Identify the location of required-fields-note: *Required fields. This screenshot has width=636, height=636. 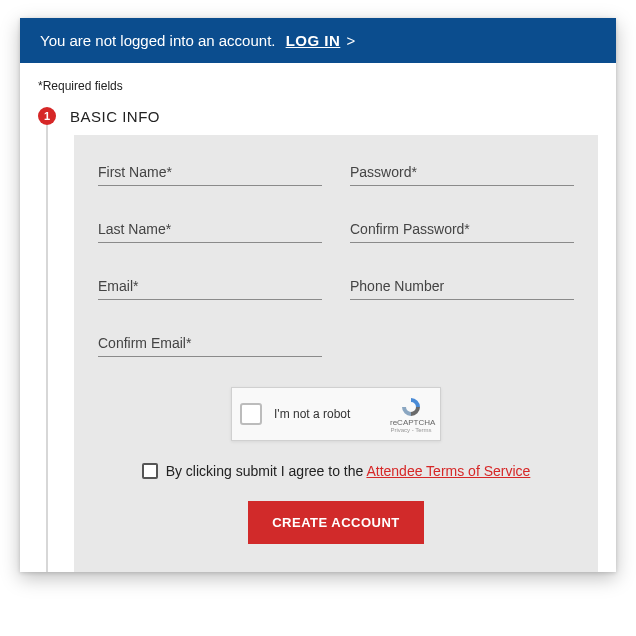
(318, 86).